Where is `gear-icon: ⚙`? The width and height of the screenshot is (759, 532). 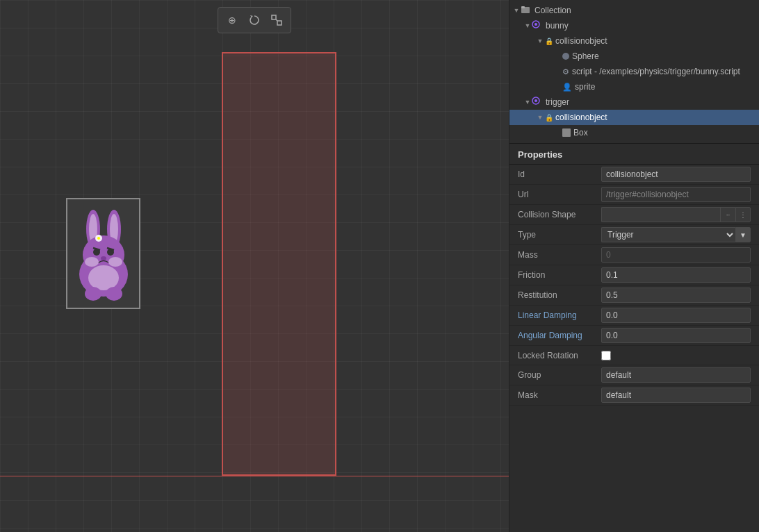
gear-icon: ⚙ is located at coordinates (566, 72).